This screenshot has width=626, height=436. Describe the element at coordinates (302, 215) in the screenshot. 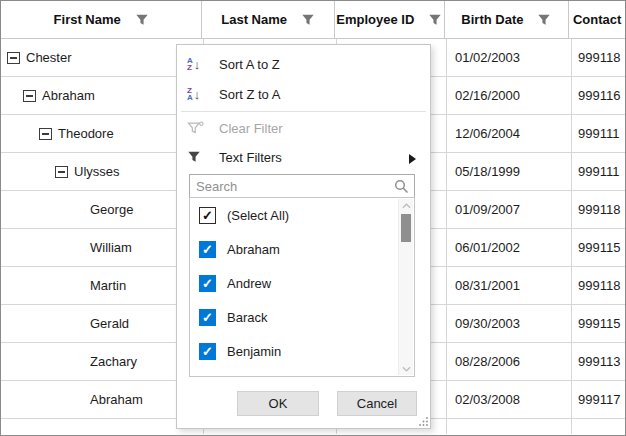

I see `filter-list-item: ✓(Select All)` at that location.